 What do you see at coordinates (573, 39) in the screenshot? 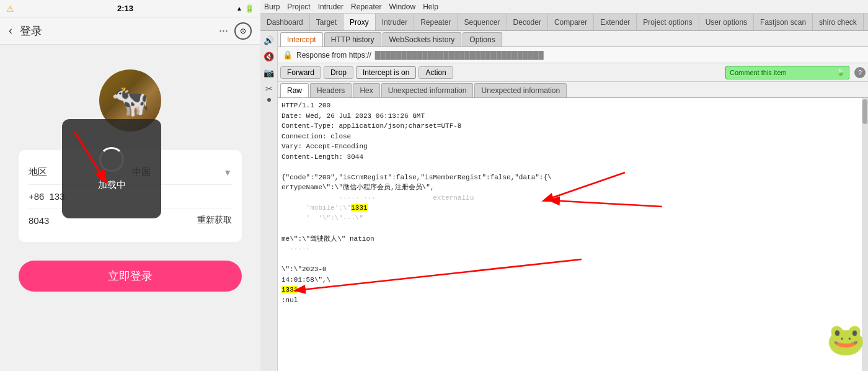
I see `proxy-tab-bar: Intercept HTTP history WebSockets histor…` at bounding box center [573, 39].